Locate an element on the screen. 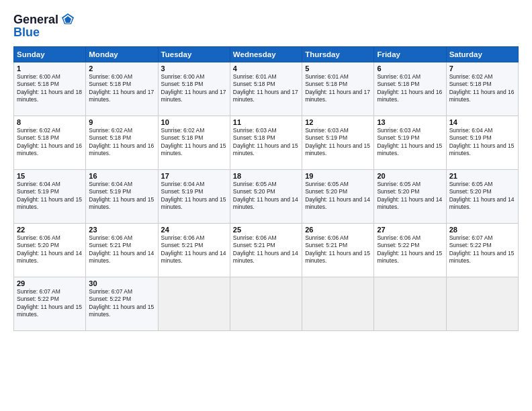  day-number: 30 is located at coordinates (122, 283).